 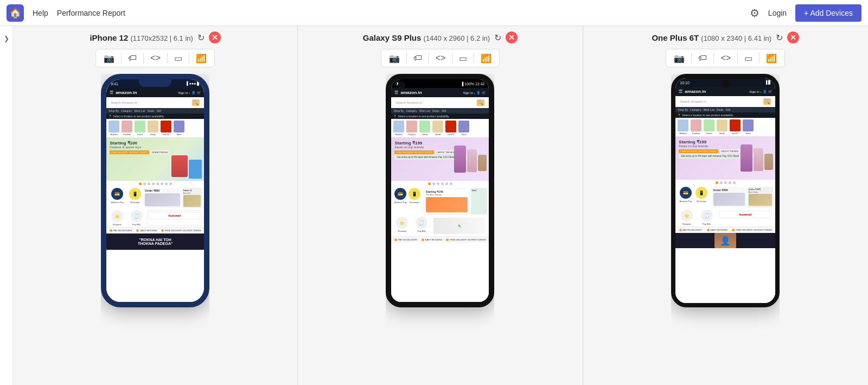 What do you see at coordinates (440, 191) in the screenshot?
I see `phone-frame-galaxys9: ◑ ▐ 100% 12:42 ☰ amazon.in Sign in › 👤 🛒` at bounding box center [440, 191].